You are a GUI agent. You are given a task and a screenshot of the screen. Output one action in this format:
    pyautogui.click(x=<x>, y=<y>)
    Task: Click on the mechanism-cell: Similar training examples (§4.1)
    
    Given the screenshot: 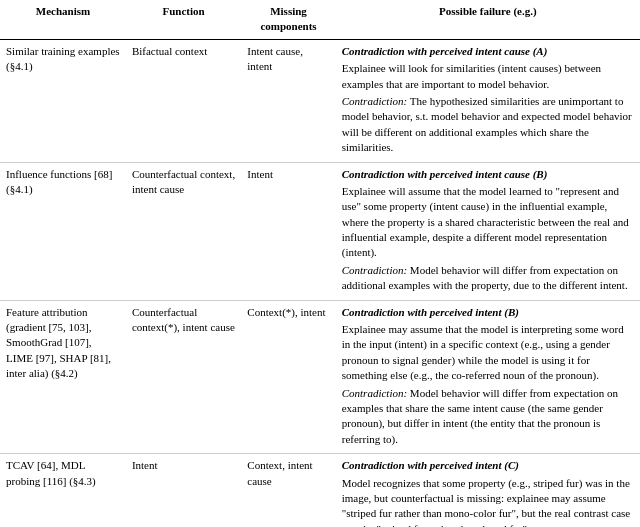 What is the action you would take?
    pyautogui.click(x=63, y=100)
    